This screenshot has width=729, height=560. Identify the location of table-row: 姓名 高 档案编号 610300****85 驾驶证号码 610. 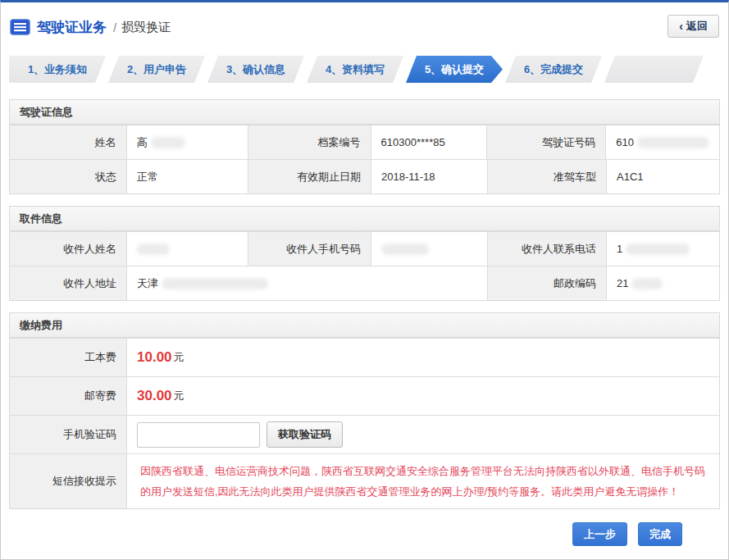
(364, 142).